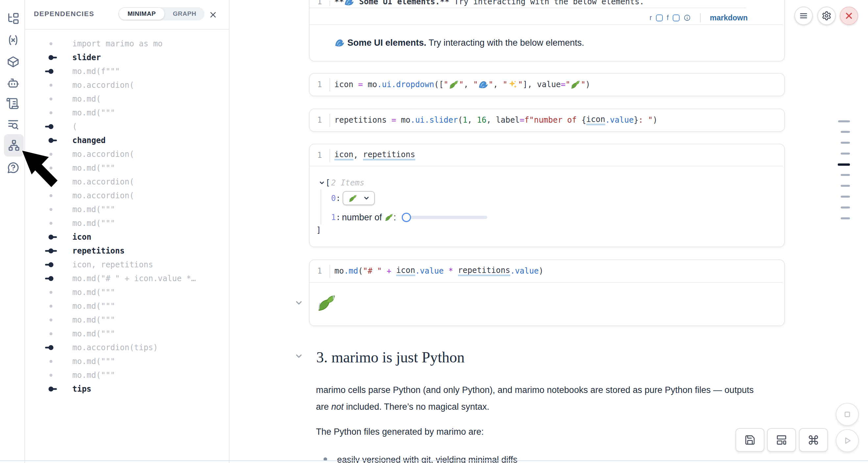 The image size is (868, 463). I want to click on sidebar-item-file-tree, so click(13, 19).